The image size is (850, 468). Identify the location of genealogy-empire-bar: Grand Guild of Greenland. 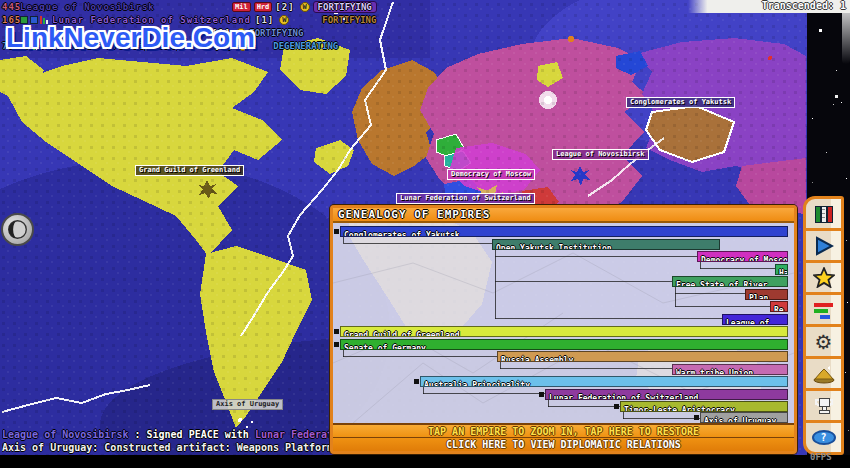
(564, 332).